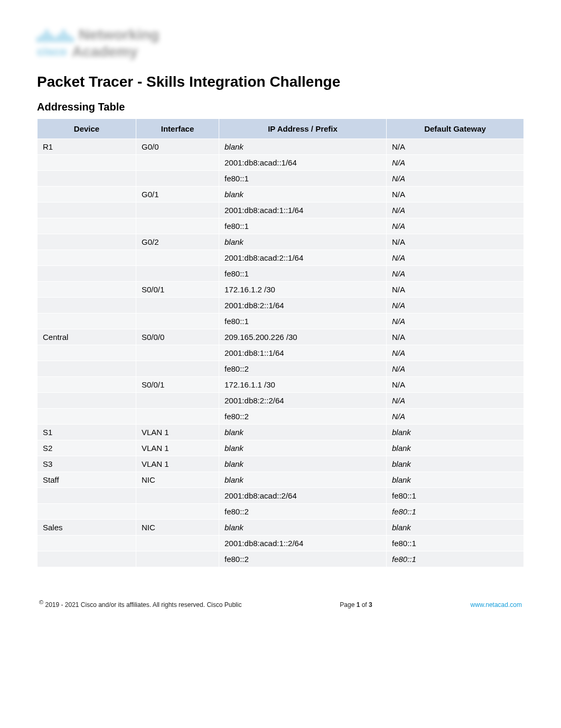 Image resolution: width=561 pixels, height=728 pixels. What do you see at coordinates (280, 604) in the screenshot?
I see `page-footer: © 2019 - 2021 Cisco and/or its affiliate…` at bounding box center [280, 604].